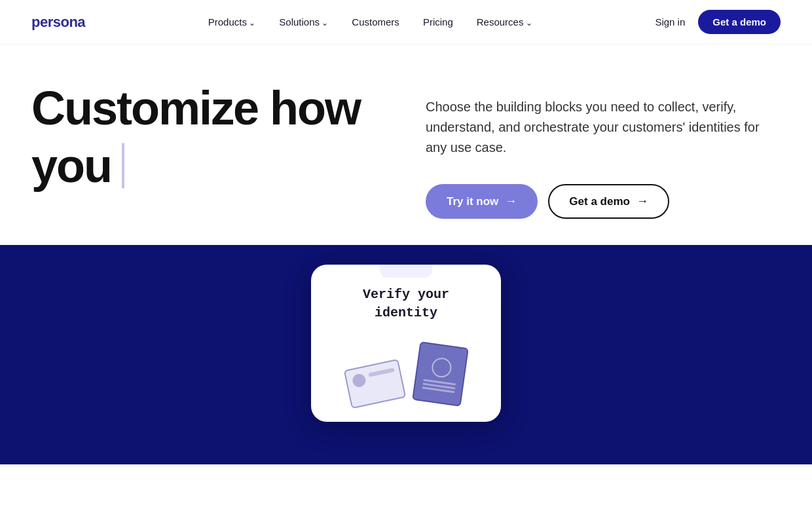  I want to click on nav-item-solutions: Solutions, so click(304, 22).